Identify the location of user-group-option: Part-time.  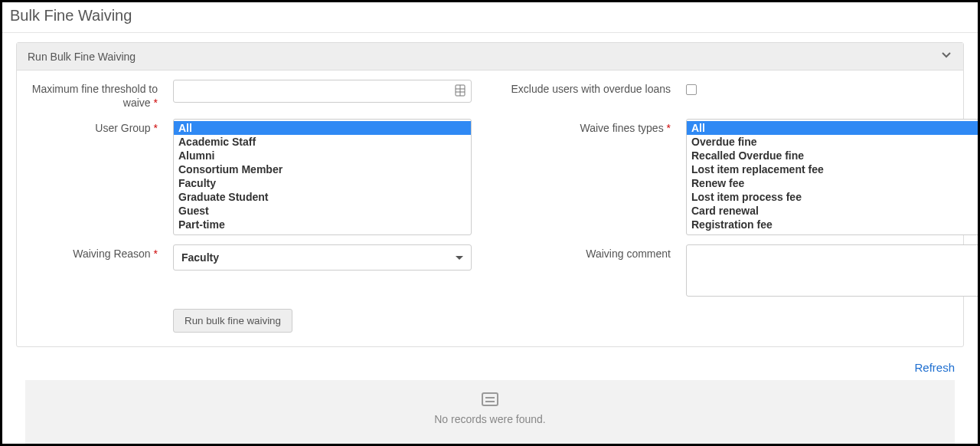
(322, 225).